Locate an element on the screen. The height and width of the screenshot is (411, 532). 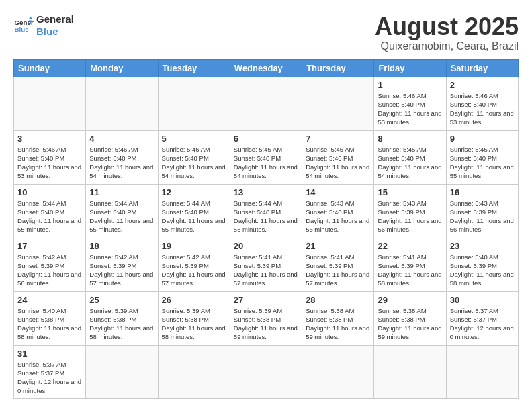
calendar-cell-23: 23Sunrise: 5:40 AM Sunset: 5:39 PM Dayli… is located at coordinates (482, 265).